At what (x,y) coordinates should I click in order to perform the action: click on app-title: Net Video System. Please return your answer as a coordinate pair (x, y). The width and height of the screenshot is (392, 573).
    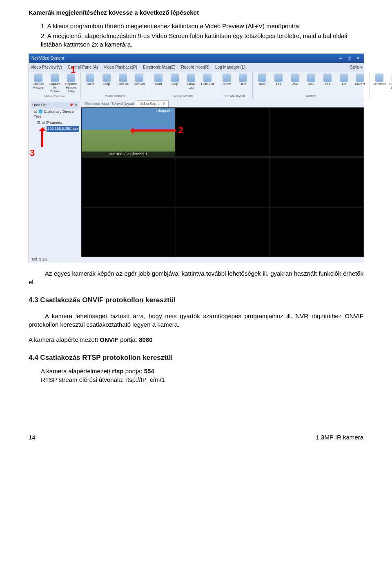
    Looking at the image, I should click on (48, 58).